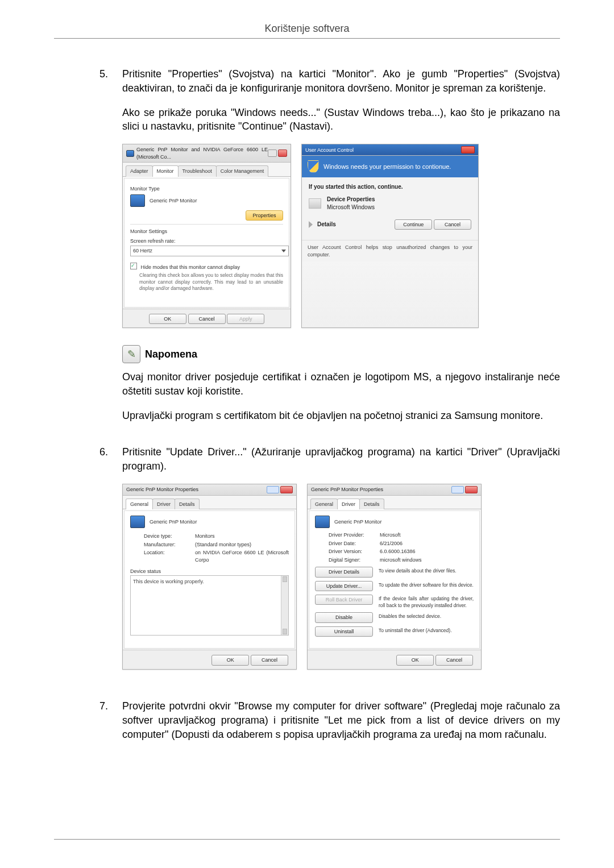 The width and height of the screenshot is (614, 868). Describe the element at coordinates (426, 585) in the screenshot. I see `update-driver-desc: To update the driver software for this d…` at that location.